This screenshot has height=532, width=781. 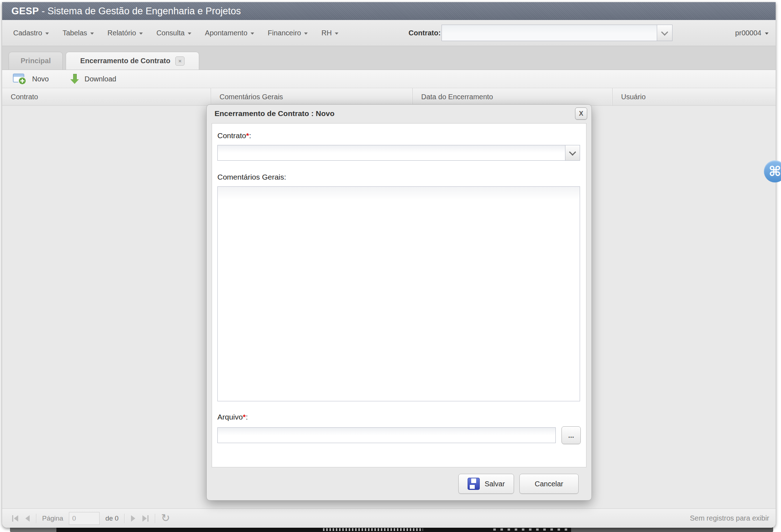 What do you see at coordinates (549, 33) in the screenshot?
I see `contrato-combo-input` at bounding box center [549, 33].